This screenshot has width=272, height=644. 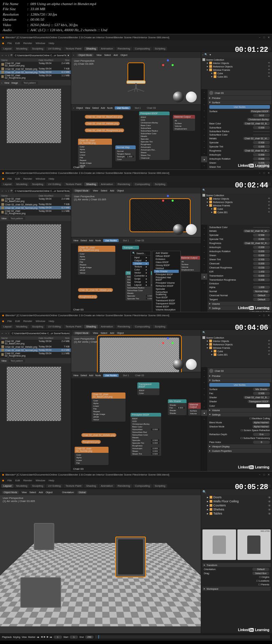 What do you see at coordinates (269, 173) in the screenshot?
I see `close-icon: ✕` at bounding box center [269, 173].